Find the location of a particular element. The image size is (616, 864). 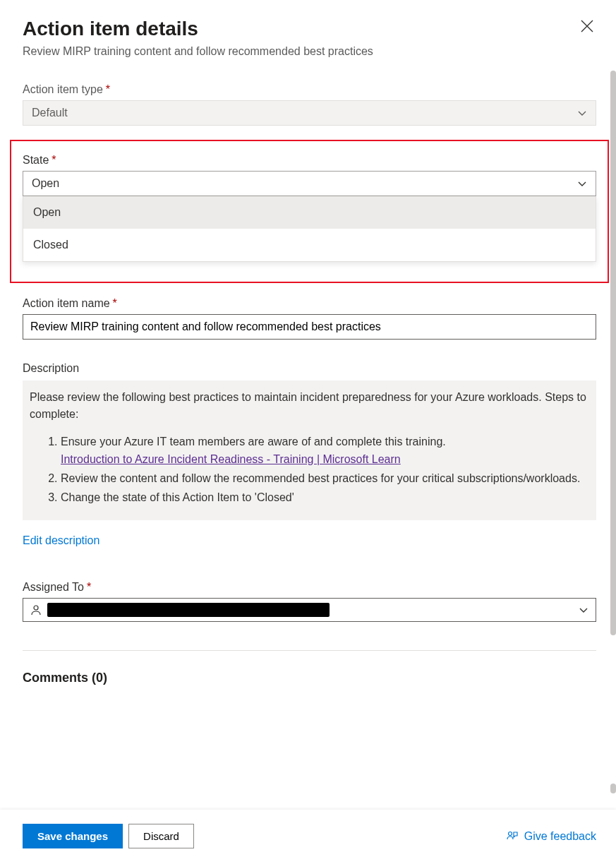

description-label: Description is located at coordinates (309, 368).